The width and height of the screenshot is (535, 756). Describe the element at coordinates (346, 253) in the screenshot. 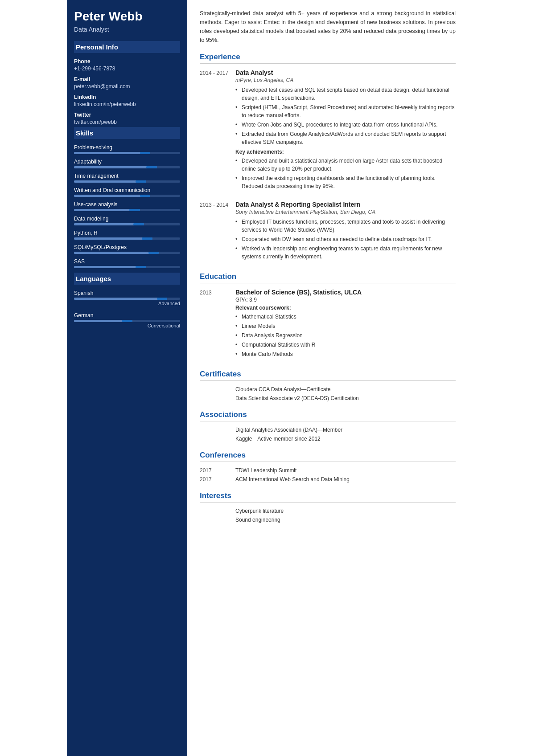

I see `bullet-item: Worked with leadership and engineering t…` at that location.